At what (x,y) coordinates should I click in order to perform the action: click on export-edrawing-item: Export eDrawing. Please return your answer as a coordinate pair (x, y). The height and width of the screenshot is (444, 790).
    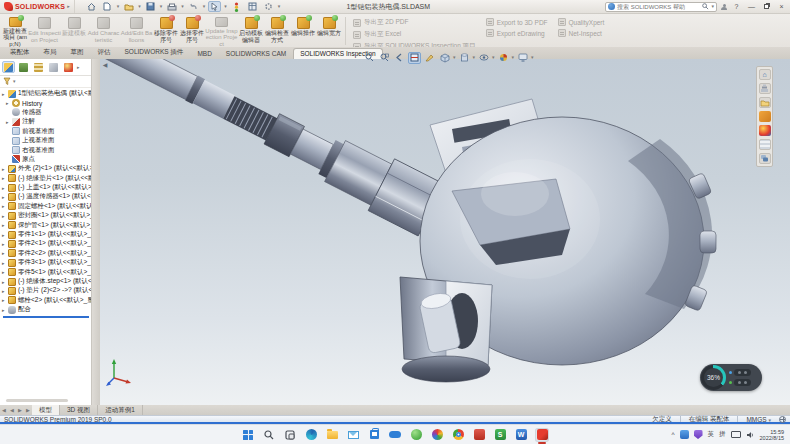
    Looking at the image, I should click on (517, 33).